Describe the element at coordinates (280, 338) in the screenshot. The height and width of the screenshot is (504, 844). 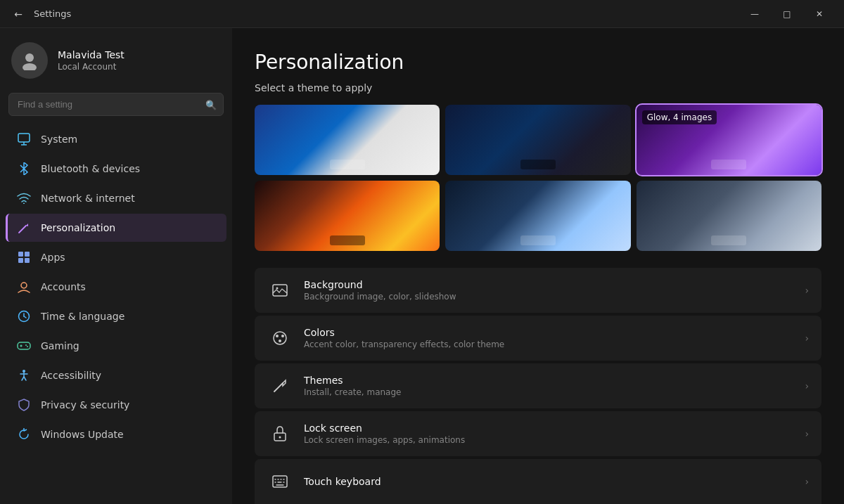
I see `colors-icon` at that location.